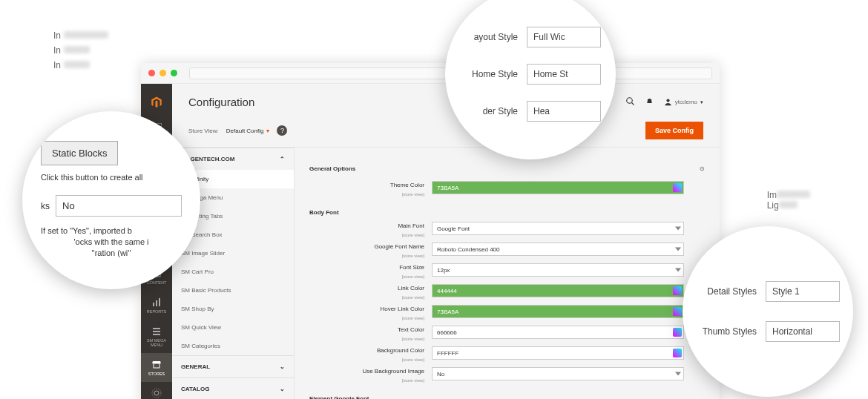 This screenshot has width=868, height=399. What do you see at coordinates (233, 254) in the screenshot?
I see `menu-item-sm-image-slider: SM Image Slider` at bounding box center [233, 254].